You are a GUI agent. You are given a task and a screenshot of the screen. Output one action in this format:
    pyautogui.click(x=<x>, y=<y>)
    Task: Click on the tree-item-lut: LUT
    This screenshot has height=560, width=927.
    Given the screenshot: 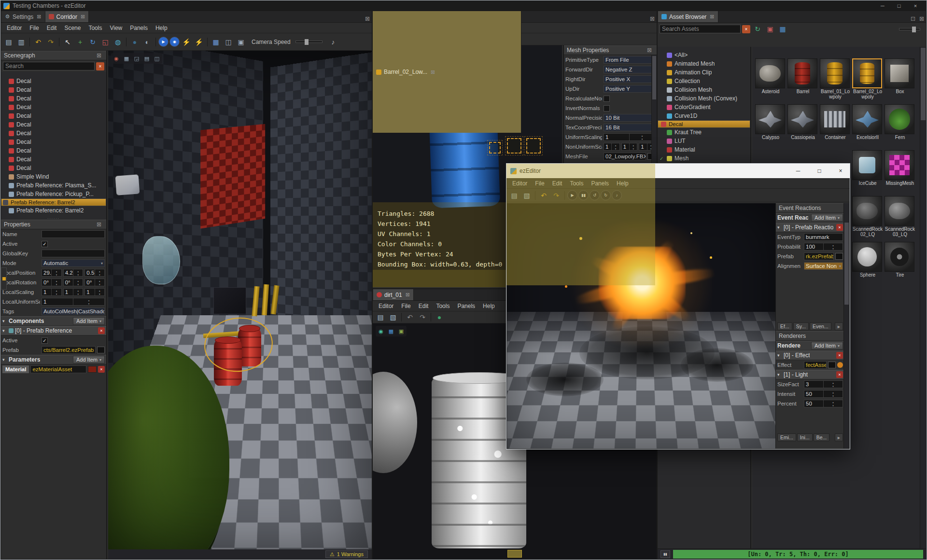 What is the action you would take?
    pyautogui.click(x=704, y=141)
    